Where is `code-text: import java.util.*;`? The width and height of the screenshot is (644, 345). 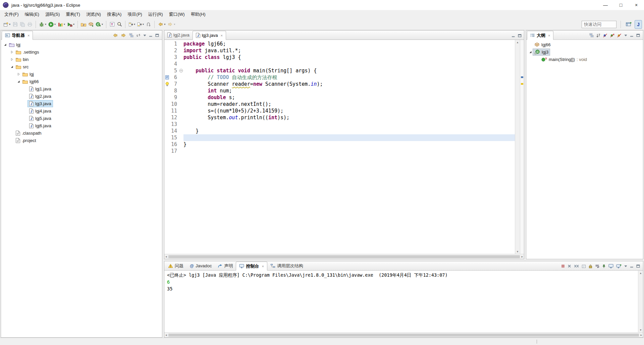
code-text: import java.util.*; is located at coordinates (349, 51).